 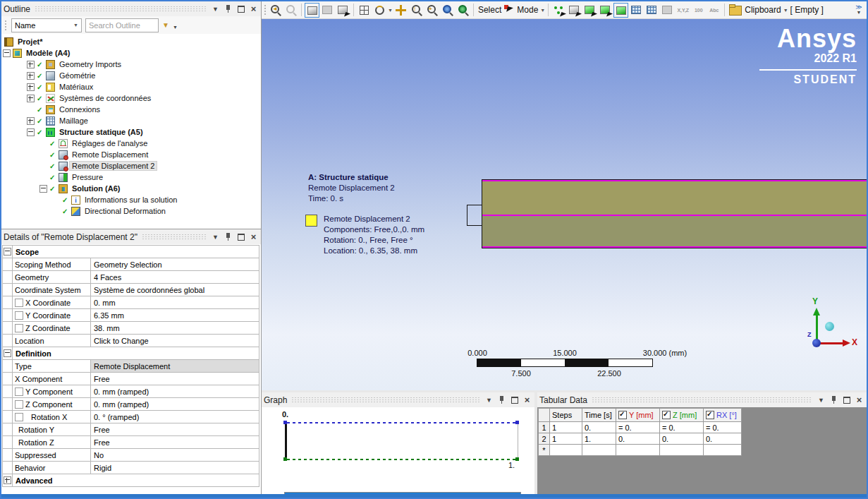 I want to click on tree-item-geometry-imports: Geometry Imports, so click(x=131, y=64).